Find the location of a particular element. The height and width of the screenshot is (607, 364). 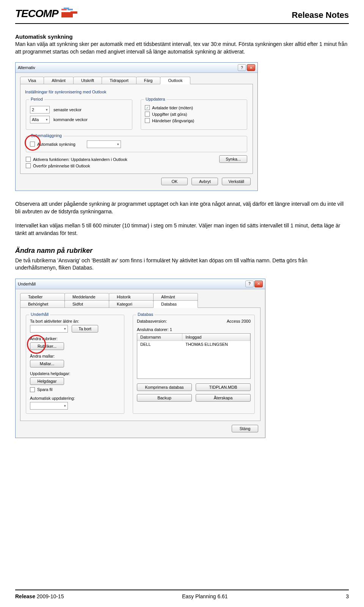

connected-computers-list: Datornamn Inloggad DELL THOMAS ELLINGSEN is located at coordinates (194, 356).